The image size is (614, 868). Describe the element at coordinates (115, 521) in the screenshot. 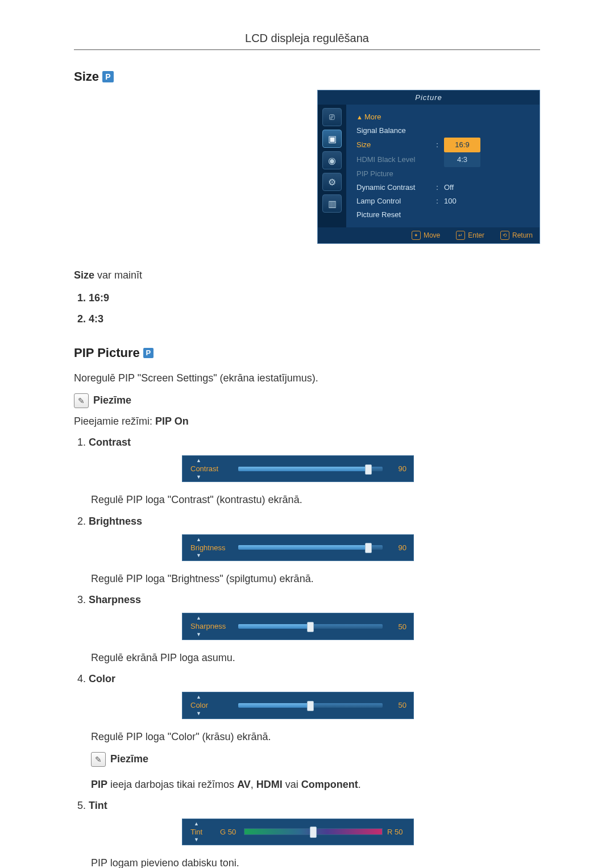

I see `pip-item-brightness-label: Brightness` at that location.